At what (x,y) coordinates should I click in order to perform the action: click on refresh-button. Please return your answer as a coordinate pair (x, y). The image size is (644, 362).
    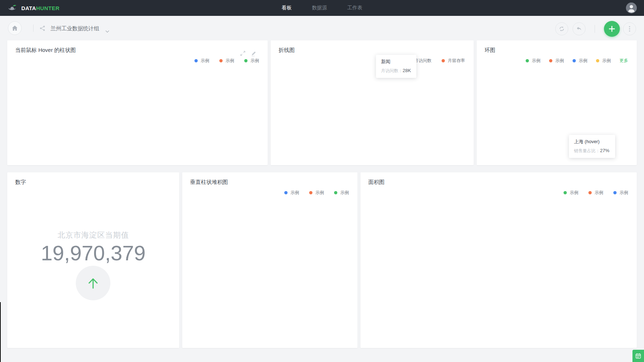
    Looking at the image, I should click on (562, 29).